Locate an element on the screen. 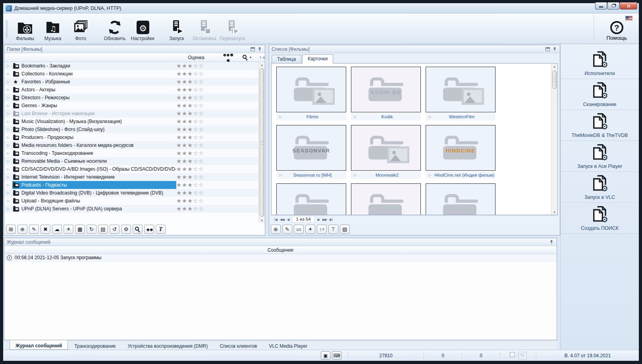  status-checkbox is located at coordinates (512, 355).